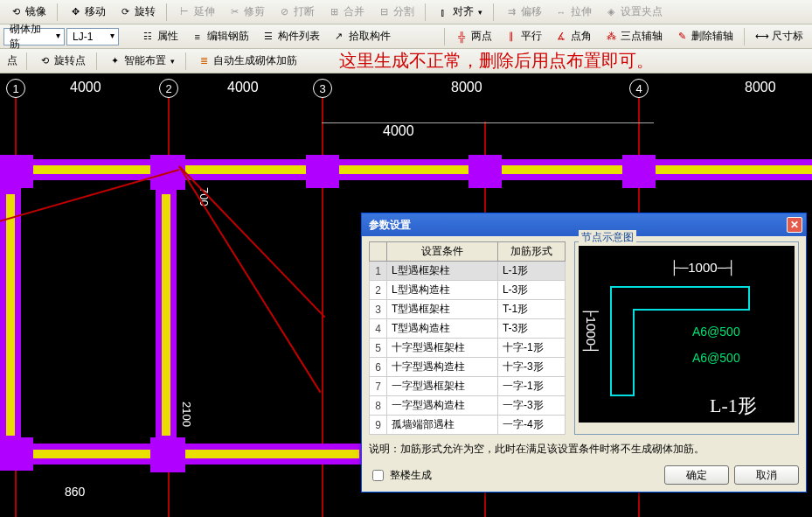 This screenshot has width=812, height=517. Describe the element at coordinates (488, 122) in the screenshot. I see `mid-dim-line` at that location.